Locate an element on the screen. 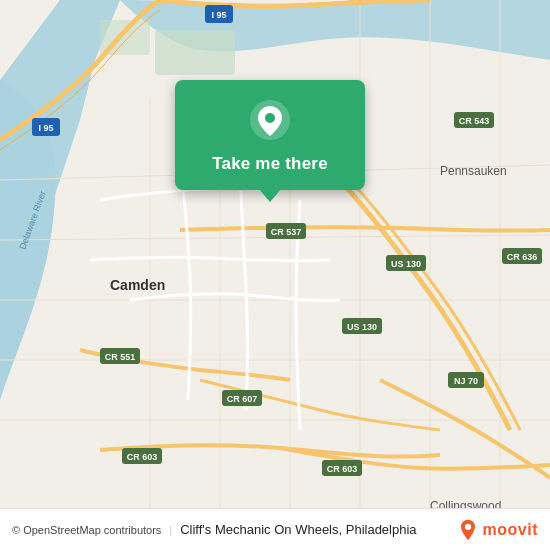  svg-text: CR 543 is located at coordinates (474, 121).